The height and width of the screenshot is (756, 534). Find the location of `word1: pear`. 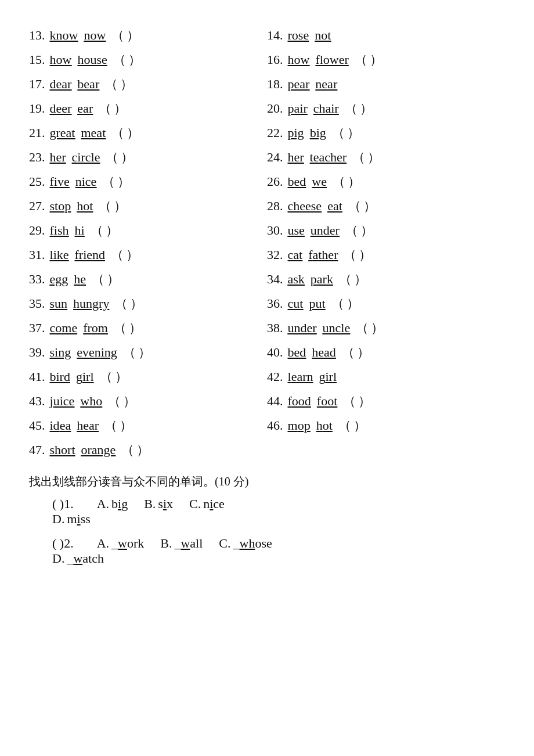

word1: pear is located at coordinates (299, 84).